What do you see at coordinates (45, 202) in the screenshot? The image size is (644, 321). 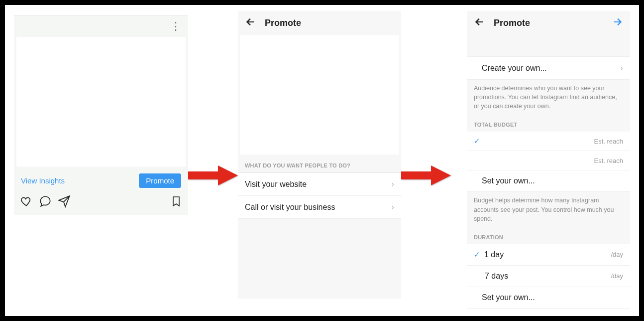 I see `left-action-group` at bounding box center [45, 202].